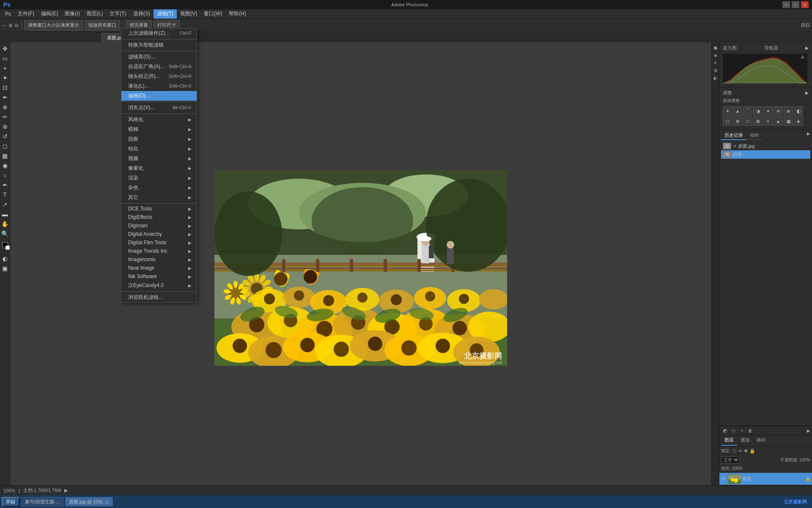 Image resolution: width=812 pixels, height=508 pixels. What do you see at coordinates (716, 55) in the screenshot?
I see `panel-icon-2: ◈` at bounding box center [716, 55].